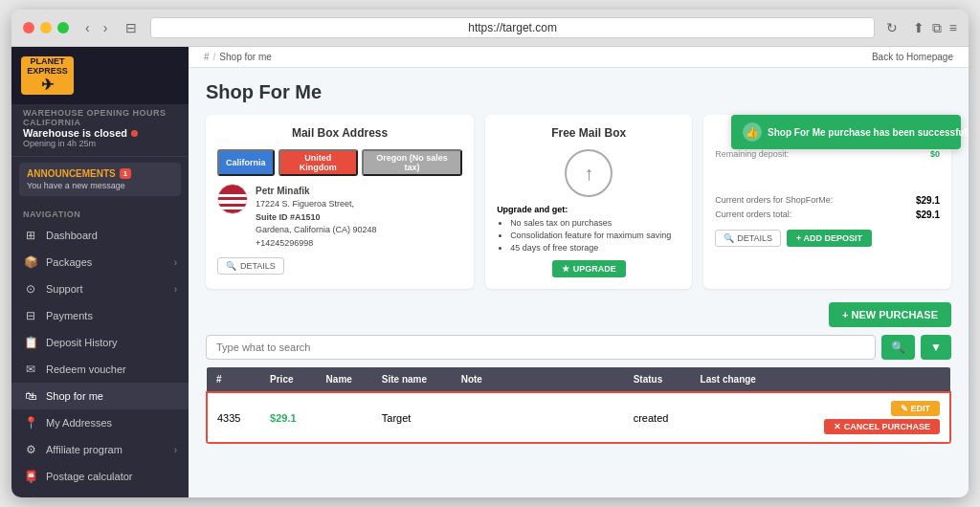 The width and height of the screenshot is (980, 507). I want to click on us-flag-icon, so click(233, 199).